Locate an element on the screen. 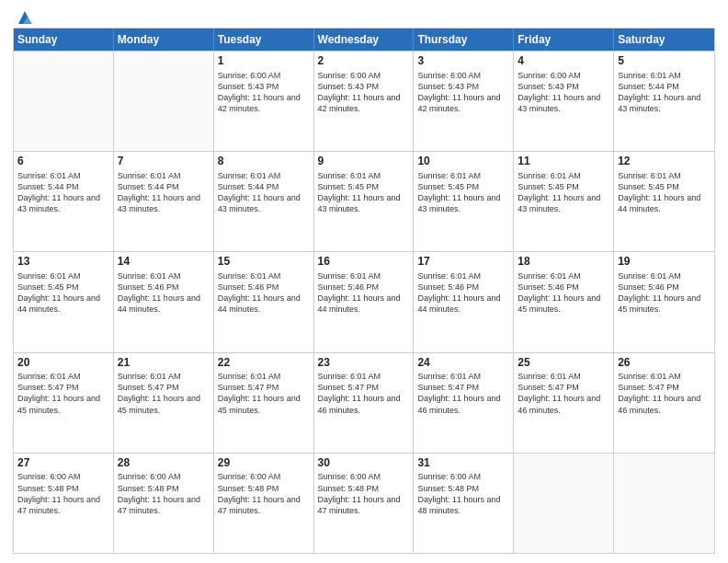 This screenshot has width=728, height=563. cal-cell: 18Sunrise: 6:01 AM Sunset: 5:46 PM Dayli… is located at coordinates (564, 302).